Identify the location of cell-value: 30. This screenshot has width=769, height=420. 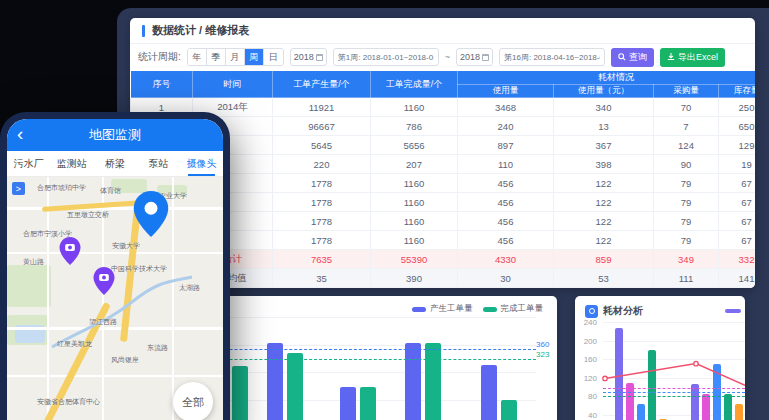
(506, 278).